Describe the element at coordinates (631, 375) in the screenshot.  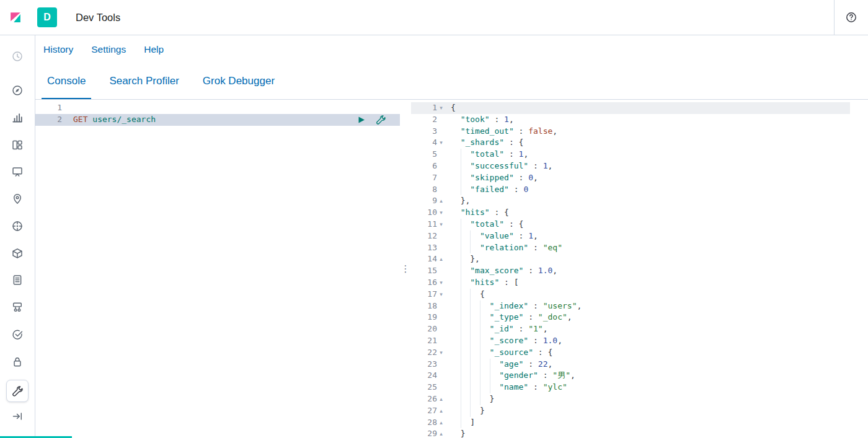
I see `response-line: 24 "gender" : "男",` at that location.